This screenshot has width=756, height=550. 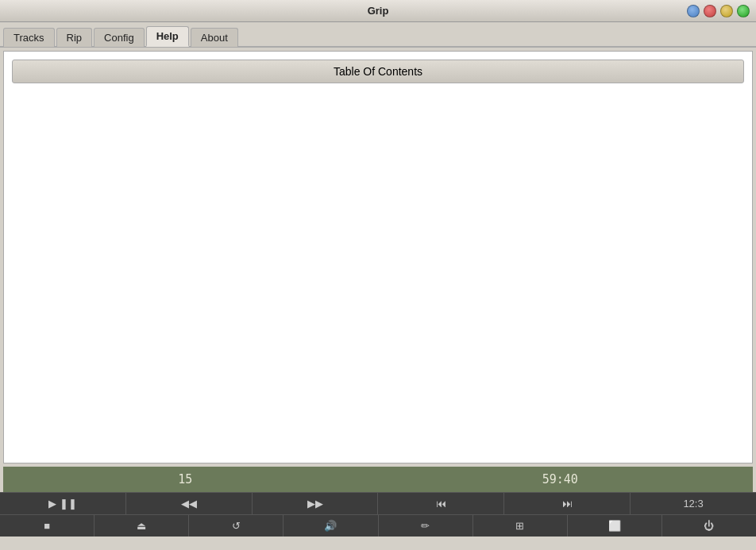 What do you see at coordinates (693, 503) in the screenshot?
I see `counter-display: 12:3` at bounding box center [693, 503].